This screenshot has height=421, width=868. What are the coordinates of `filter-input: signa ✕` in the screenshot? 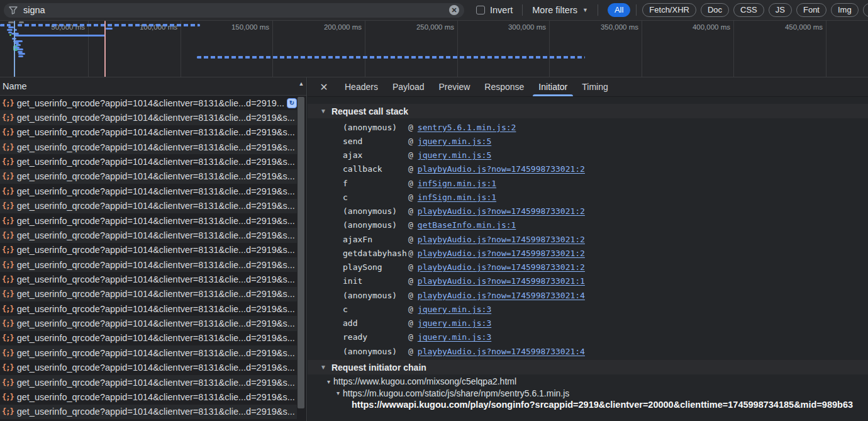 It's located at (234, 10).